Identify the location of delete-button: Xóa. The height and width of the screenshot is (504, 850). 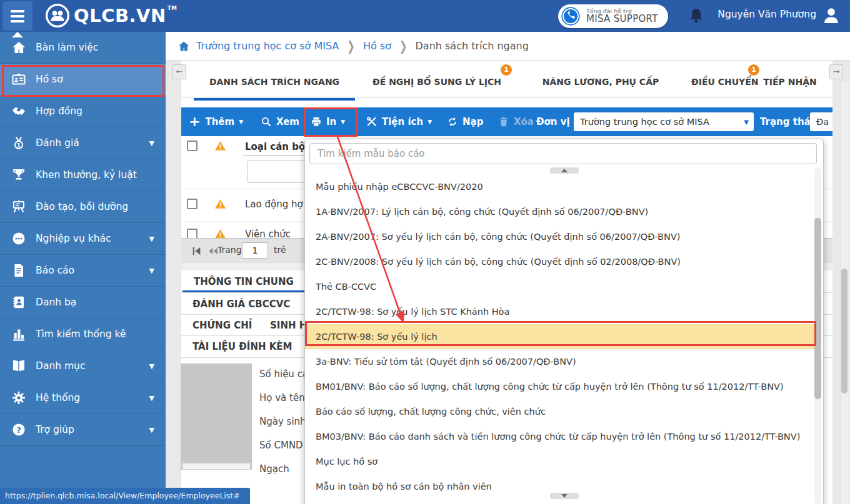
(516, 122).